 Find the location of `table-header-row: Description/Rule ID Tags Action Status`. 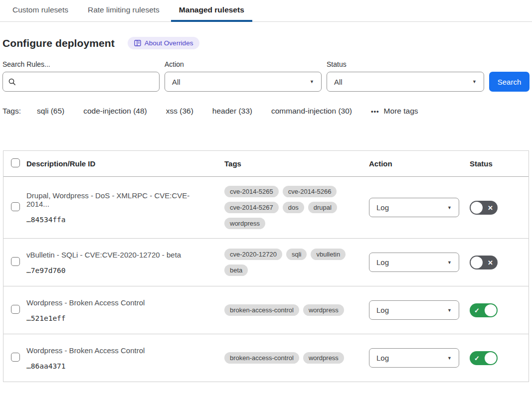

table-header-row: Description/Rule ID Tags Action Status is located at coordinates (266, 164).